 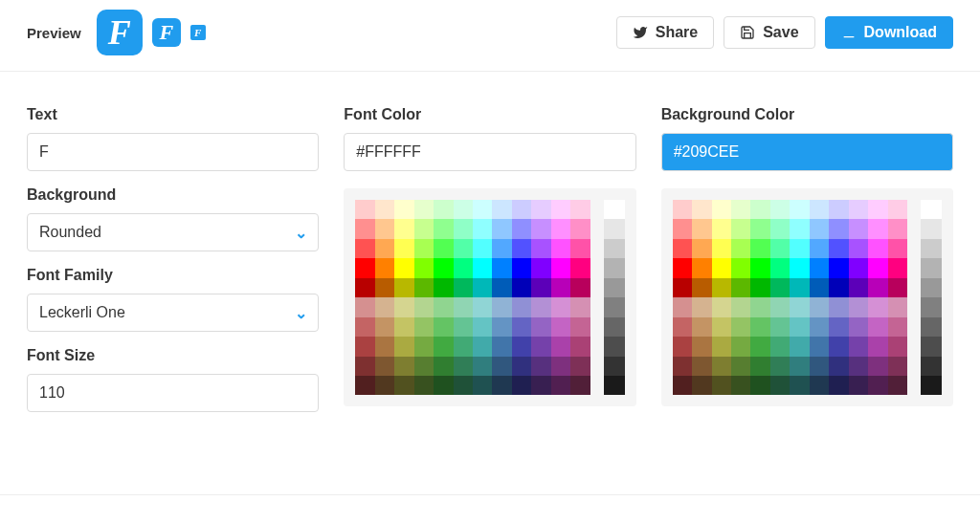 I want to click on bg-color-grid, so click(x=791, y=297).